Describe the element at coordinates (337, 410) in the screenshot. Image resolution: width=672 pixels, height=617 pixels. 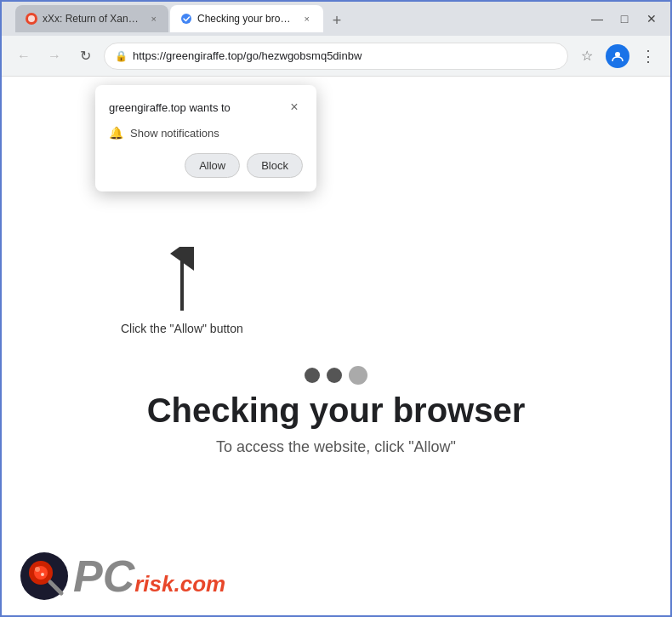
I see `main-heading: Checking your browser` at that location.